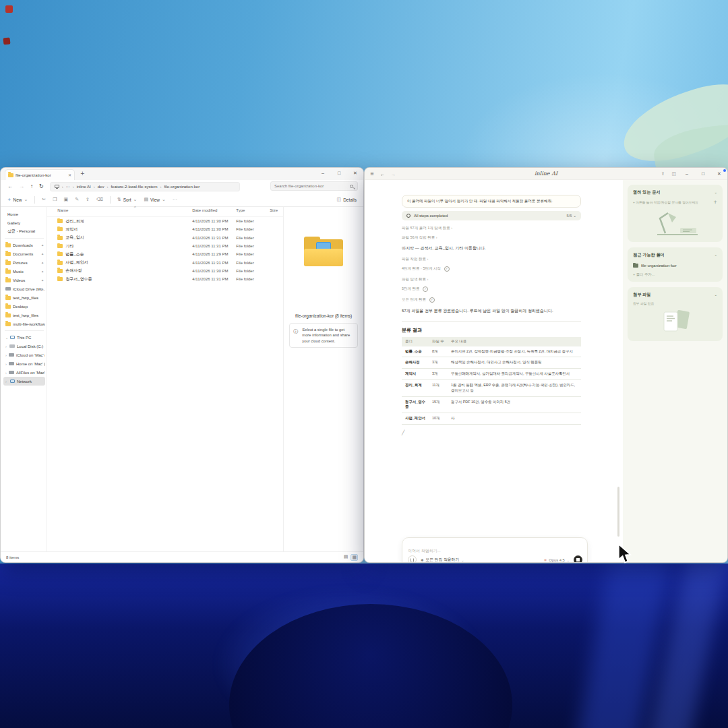 The height and width of the screenshot is (728, 728). What do you see at coordinates (674, 174) in the screenshot?
I see `layout-icon: ◫` at bounding box center [674, 174].